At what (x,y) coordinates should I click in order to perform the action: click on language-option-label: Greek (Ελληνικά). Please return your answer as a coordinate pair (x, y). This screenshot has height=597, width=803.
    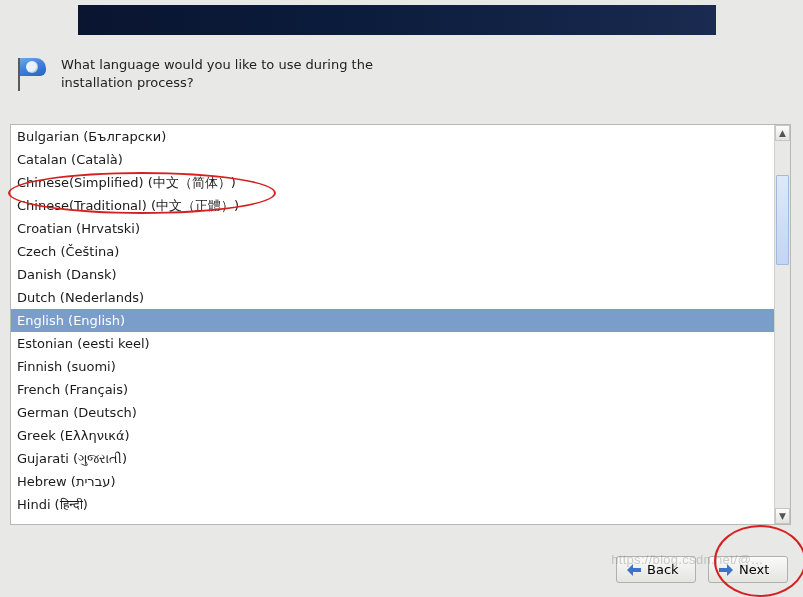
    Looking at the image, I should click on (74, 436).